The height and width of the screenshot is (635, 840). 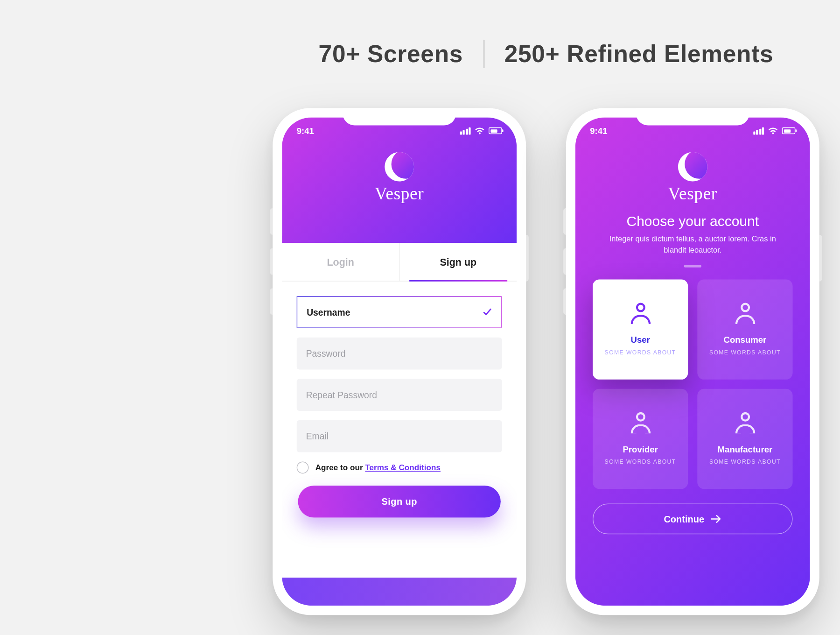 What do you see at coordinates (745, 449) in the screenshot?
I see `card-title: Manufacturer` at bounding box center [745, 449].